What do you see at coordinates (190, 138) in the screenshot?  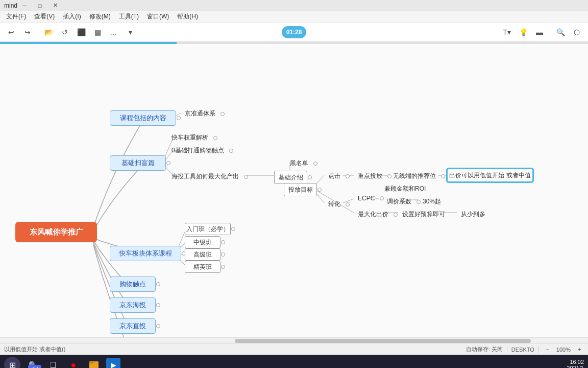 I see `node-m2-2: 快车权重解析` at bounding box center [190, 138].